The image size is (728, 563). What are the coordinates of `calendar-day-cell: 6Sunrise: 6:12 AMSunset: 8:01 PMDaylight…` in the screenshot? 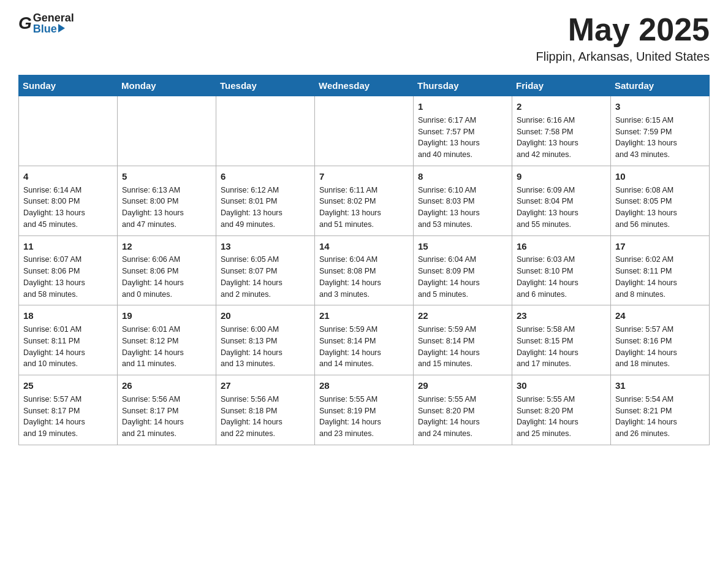 It's located at (266, 201).